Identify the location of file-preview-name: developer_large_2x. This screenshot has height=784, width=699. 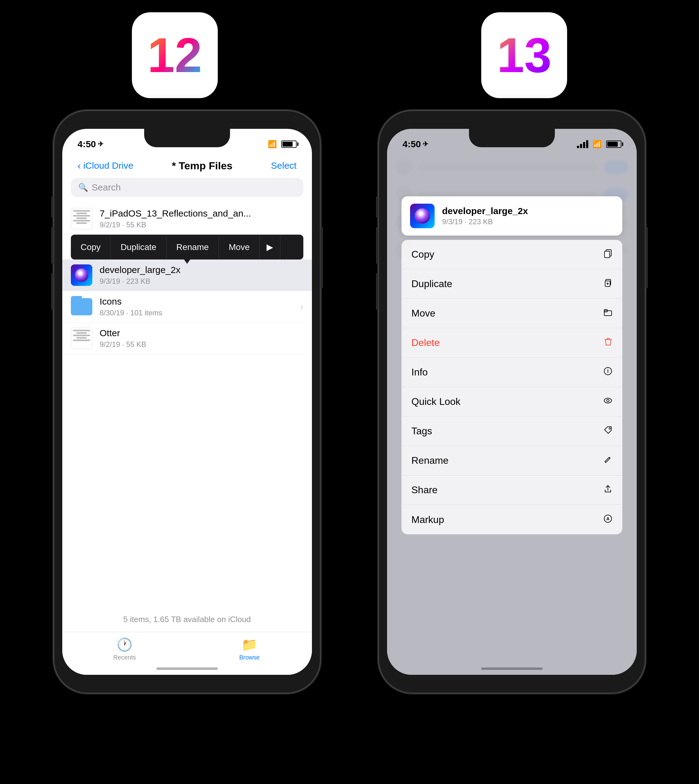
(528, 211).